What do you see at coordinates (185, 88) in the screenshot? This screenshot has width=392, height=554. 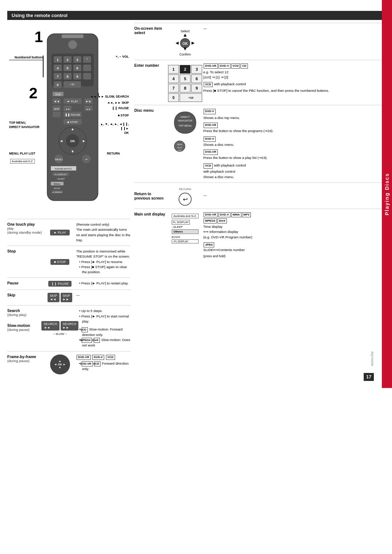 I see `num-cell-8: 8` at bounding box center [185, 88].